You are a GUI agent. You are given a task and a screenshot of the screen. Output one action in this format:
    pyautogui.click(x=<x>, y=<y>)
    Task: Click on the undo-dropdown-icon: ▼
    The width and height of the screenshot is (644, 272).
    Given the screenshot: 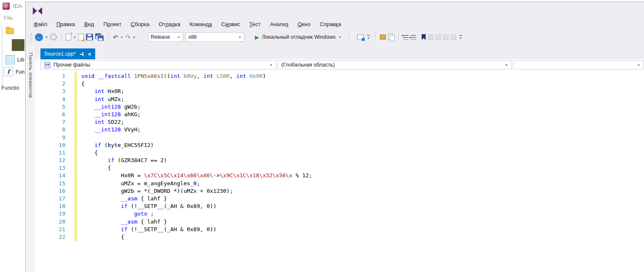 What is the action you would take?
    pyautogui.click(x=121, y=37)
    